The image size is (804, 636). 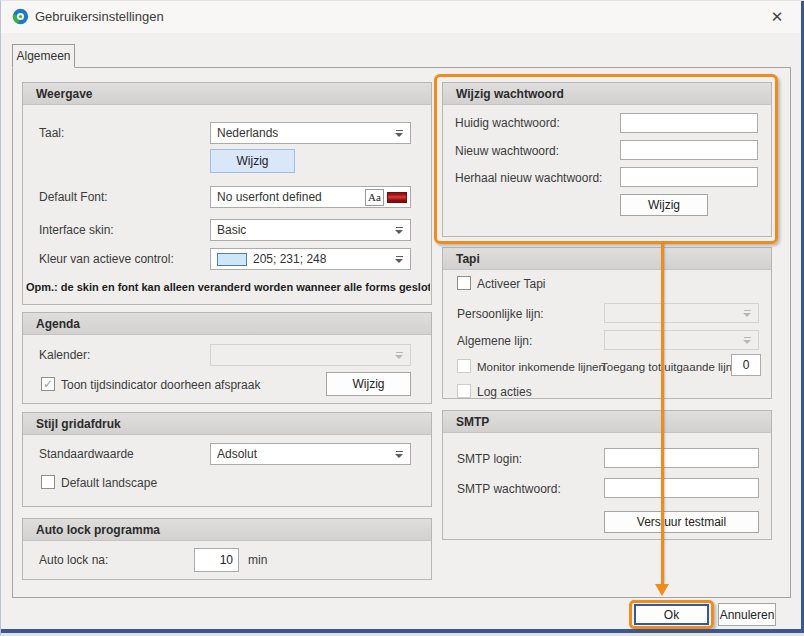 I want to click on auto-lock-label: Auto lock na:, so click(x=74, y=560).